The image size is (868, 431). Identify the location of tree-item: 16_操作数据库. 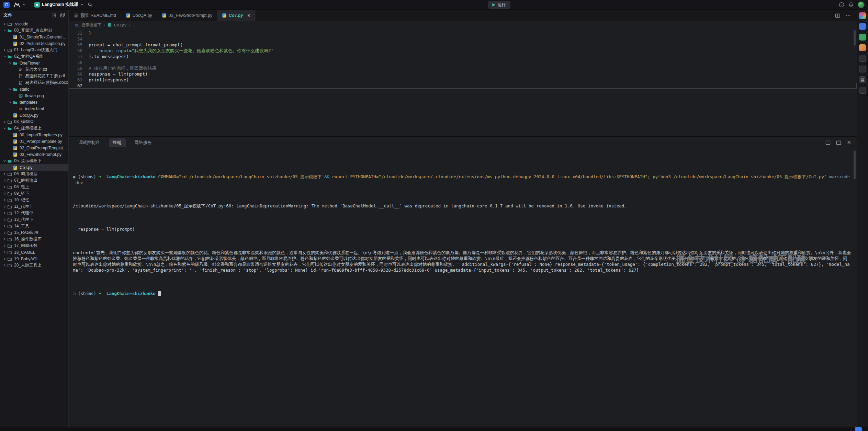
(34, 239).